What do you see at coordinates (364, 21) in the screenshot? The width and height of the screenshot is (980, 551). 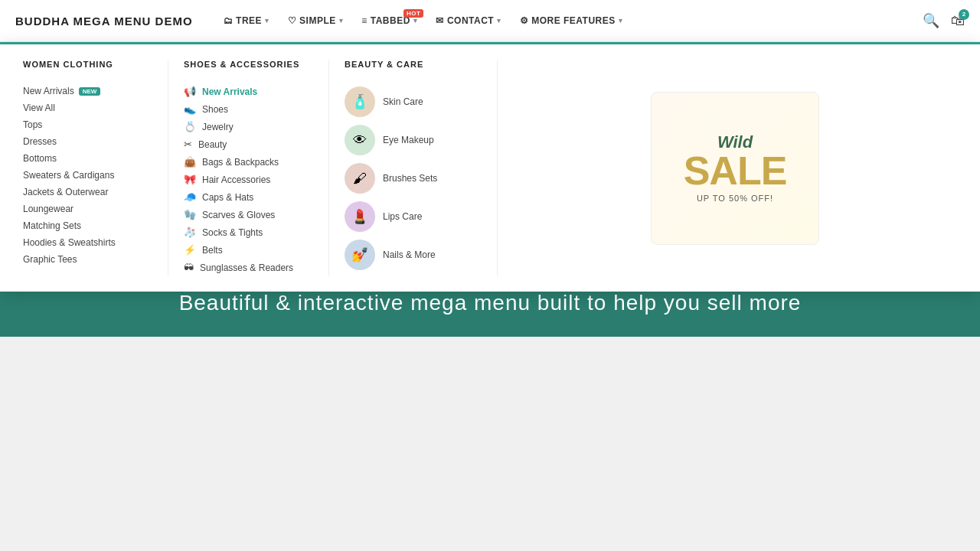 I see `menu-icon: ≡` at bounding box center [364, 21].